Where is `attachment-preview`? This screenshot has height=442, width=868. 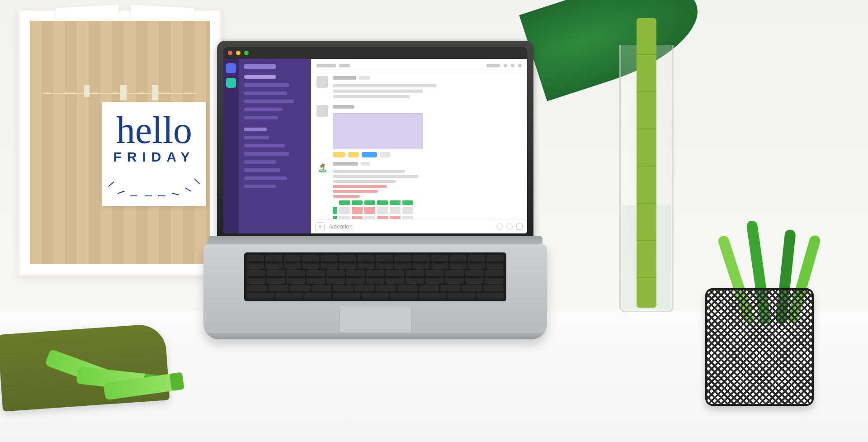 attachment-preview is located at coordinates (378, 131).